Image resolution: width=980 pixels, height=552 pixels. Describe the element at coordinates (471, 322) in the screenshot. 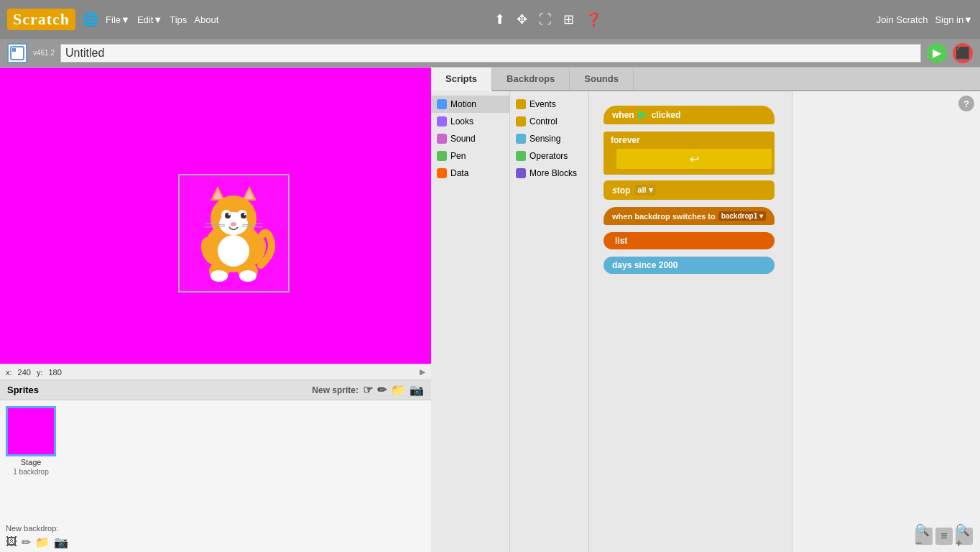

I see `categories-panel: Motion Looks Sound Pen` at that location.